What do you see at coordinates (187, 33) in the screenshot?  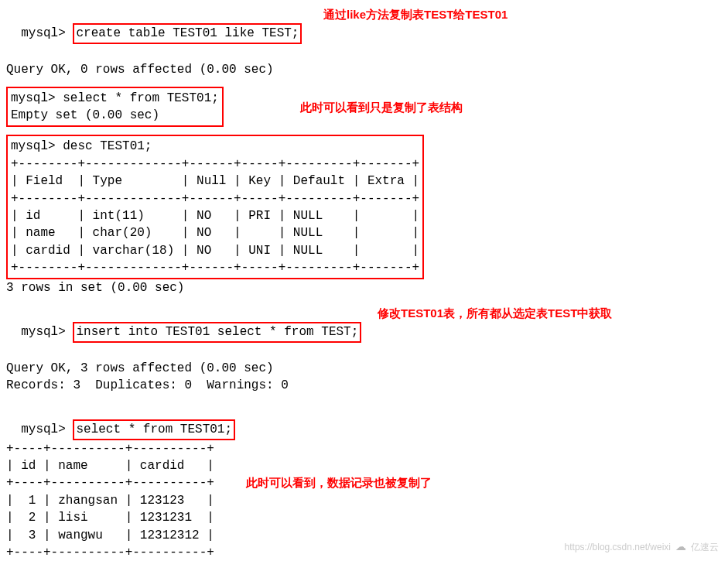 I see `highlighted-command: create table TEST01 like TEST;` at bounding box center [187, 33].